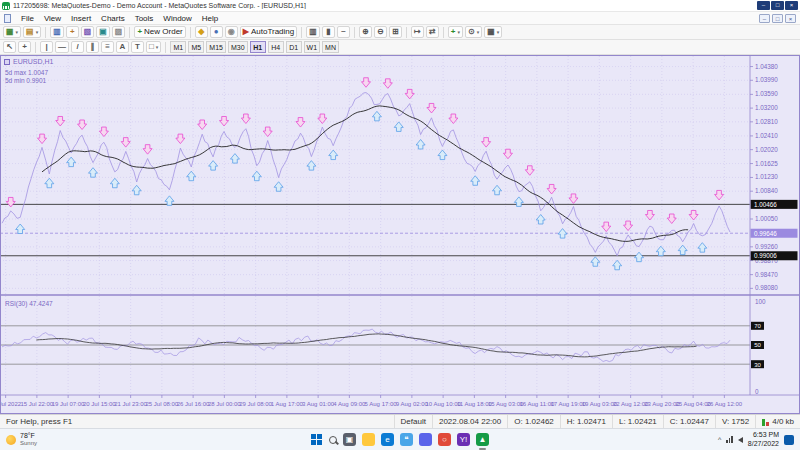 This screenshot has width=800, height=450. I want to click on svg-text: 3 Aug 01:00, so click(318, 404).